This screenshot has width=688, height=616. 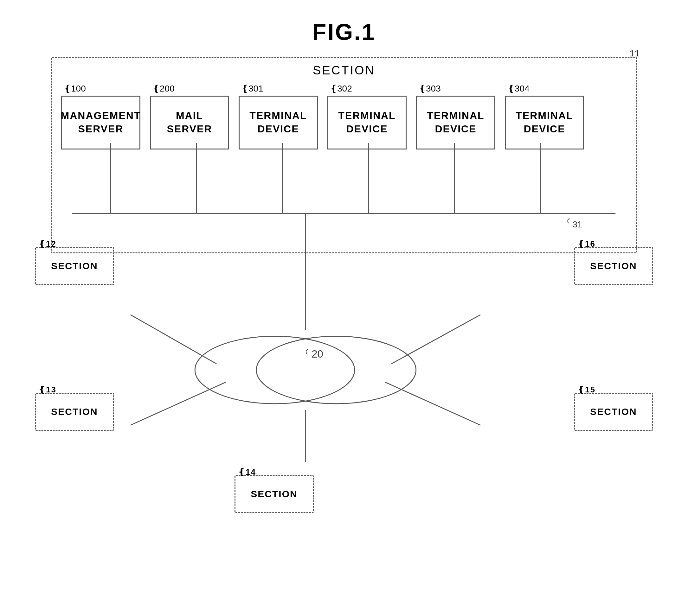 I want to click on svg-text: 20, so click(x=318, y=354).